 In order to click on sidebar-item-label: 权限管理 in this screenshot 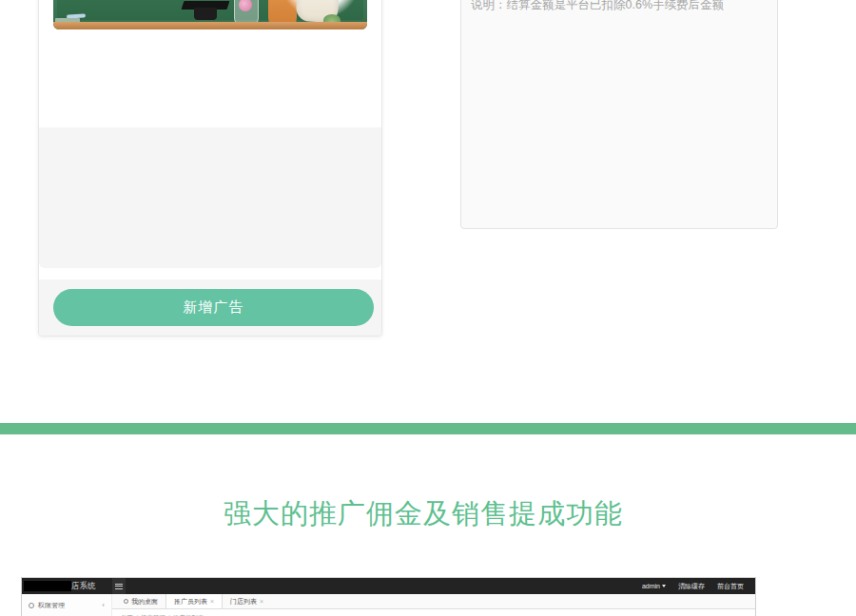, I will do `click(51, 606)`.